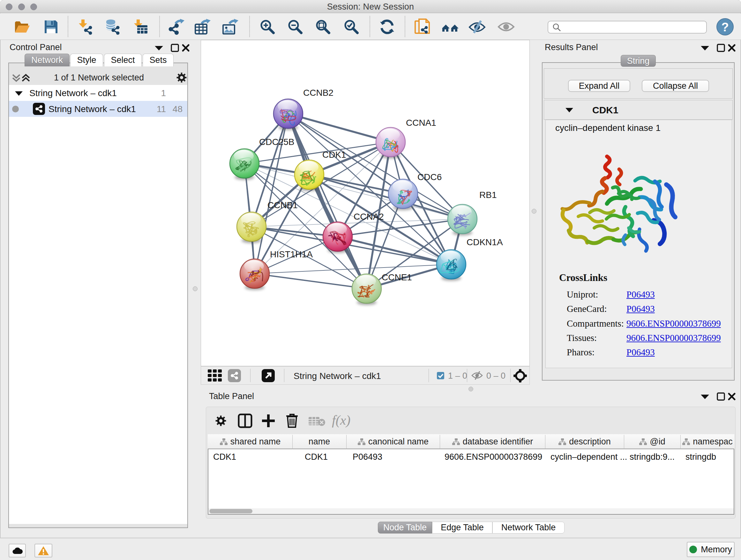  I want to click on svg-text: CDC25B, so click(277, 142).